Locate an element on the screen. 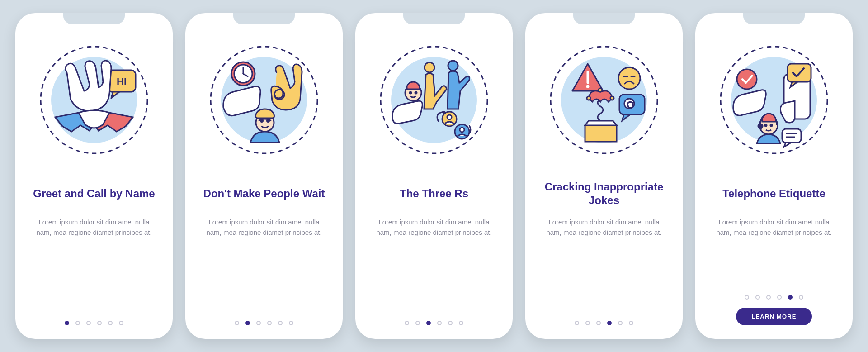 The height and width of the screenshot is (352, 868). three-rs-icon is located at coordinates (434, 100).